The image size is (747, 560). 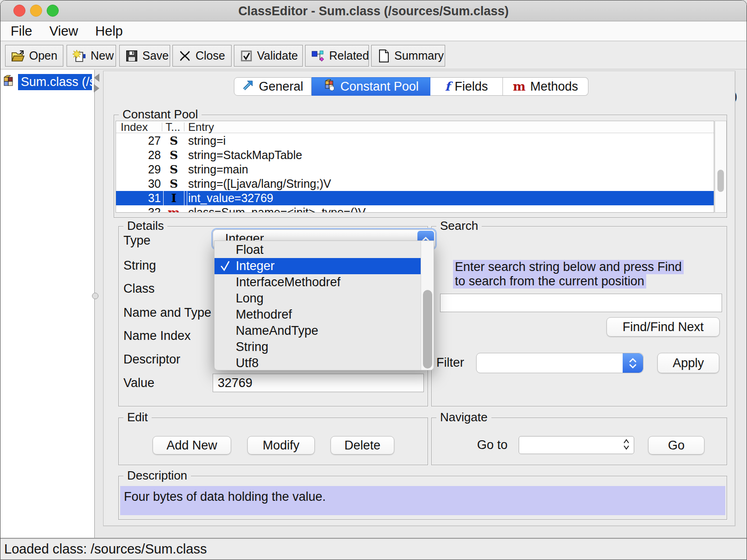 What do you see at coordinates (626, 444) in the screenshot?
I see `spinner-up-down-icon` at bounding box center [626, 444].